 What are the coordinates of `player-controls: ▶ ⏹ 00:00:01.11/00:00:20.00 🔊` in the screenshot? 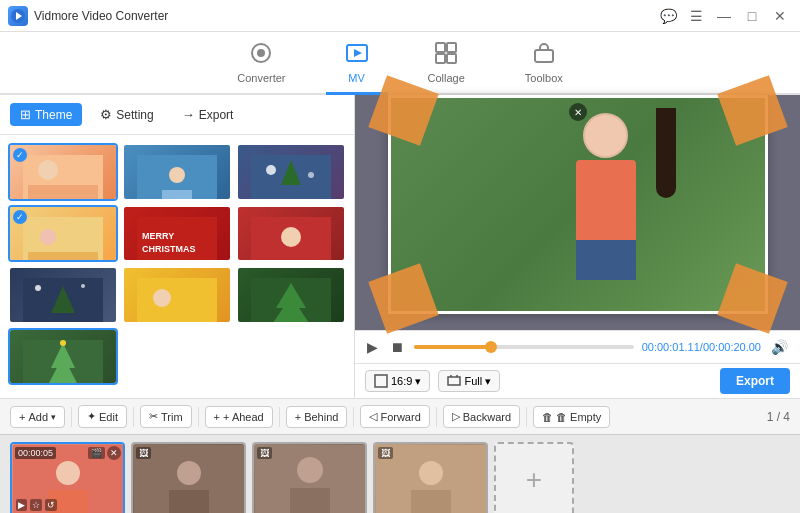 It's located at (578, 346).